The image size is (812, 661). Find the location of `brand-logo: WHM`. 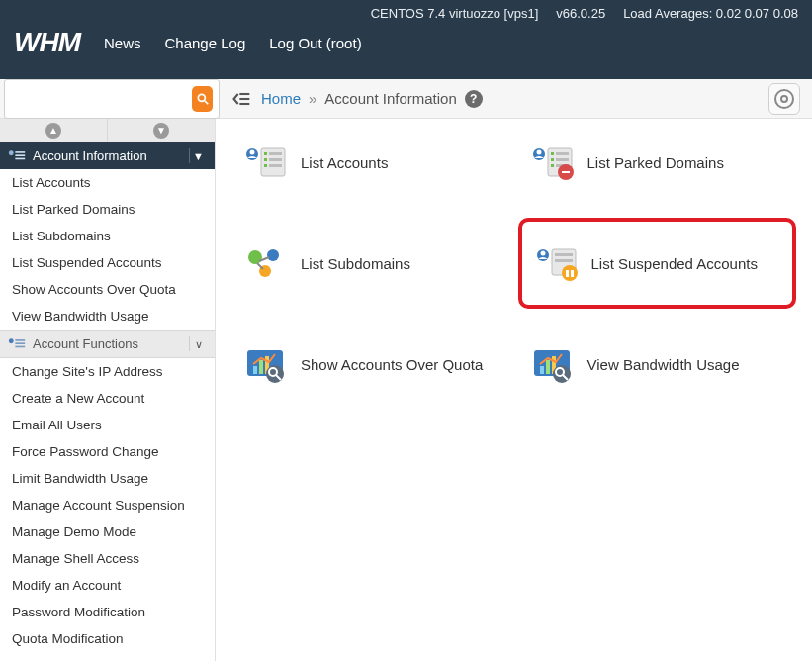

brand-logo: WHM is located at coordinates (47, 43).